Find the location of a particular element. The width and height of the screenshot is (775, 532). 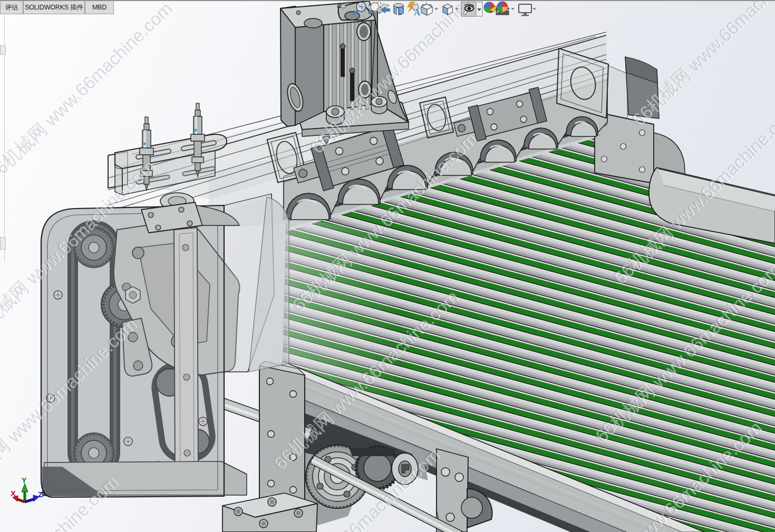

svg-text: Z is located at coordinates (40, 494).